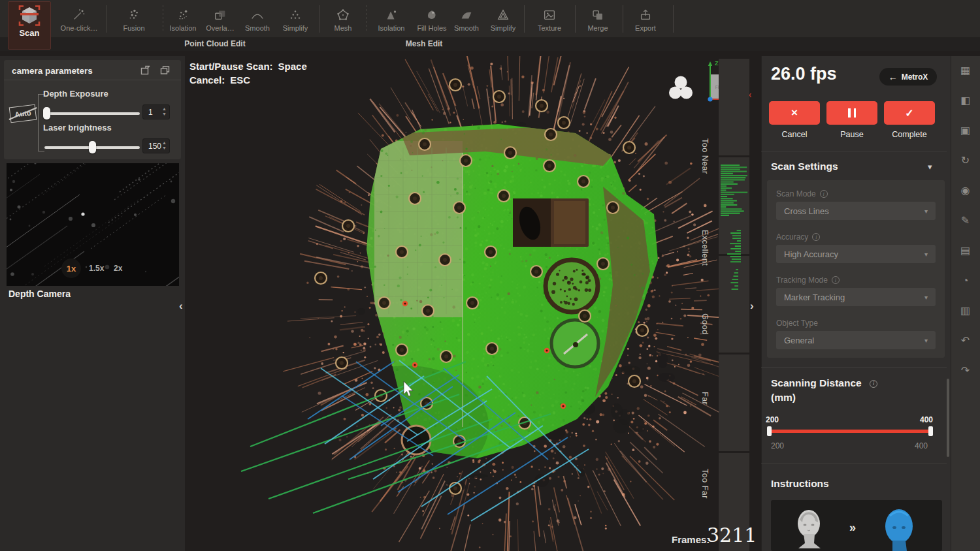 The width and height of the screenshot is (980, 551). I want to click on depth-camera-zoom-1-5x: 1.5x, so click(97, 268).